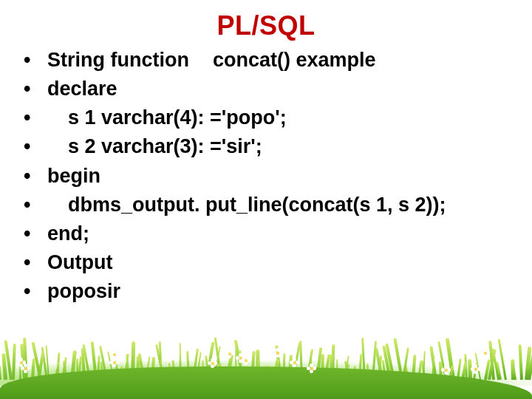 This screenshot has width=532, height=399. Describe the element at coordinates (80, 262) in the screenshot. I see `bullet-text: Output` at that location.